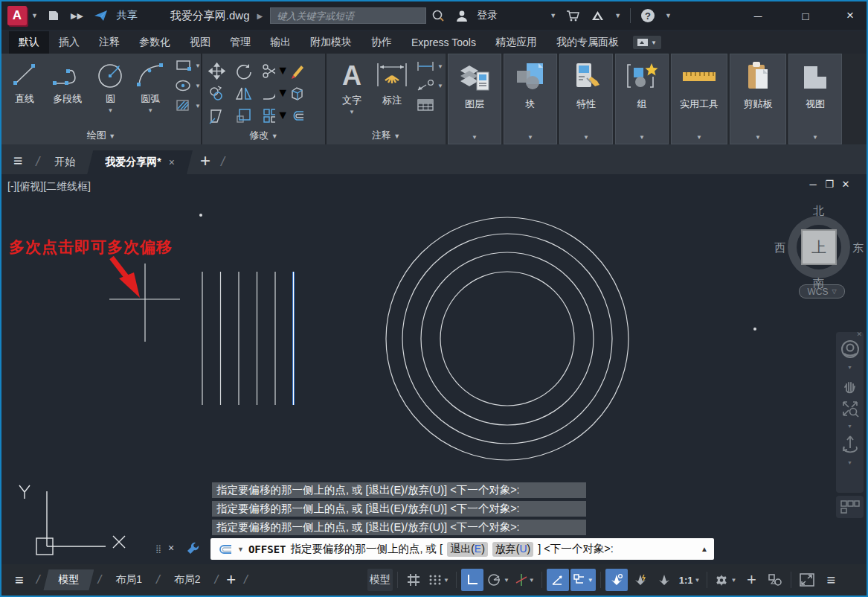  What do you see at coordinates (380, 580) in the screenshot?
I see `model-space-toggle: 模型` at bounding box center [380, 580].